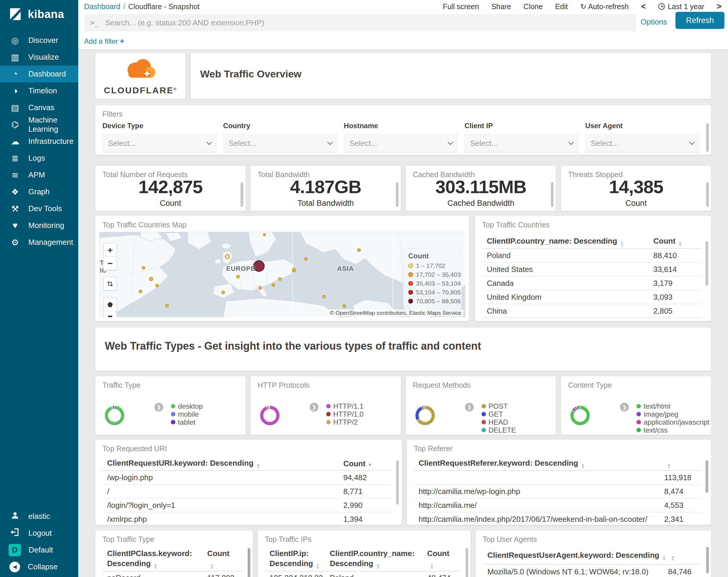 The height and width of the screenshot is (577, 728). I want to click on map-attribution: © OpenStreetMap contributors, Elastic Ma…, so click(396, 313).